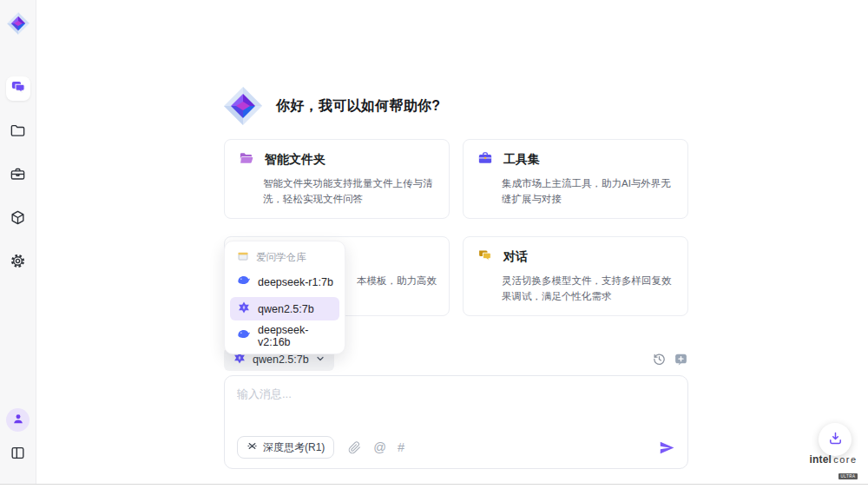 The width and height of the screenshot is (868, 489). I want to click on card-desc: 灵活切换多模型文件，支持多样回复效果调试，满足个性化需求, so click(576, 288).